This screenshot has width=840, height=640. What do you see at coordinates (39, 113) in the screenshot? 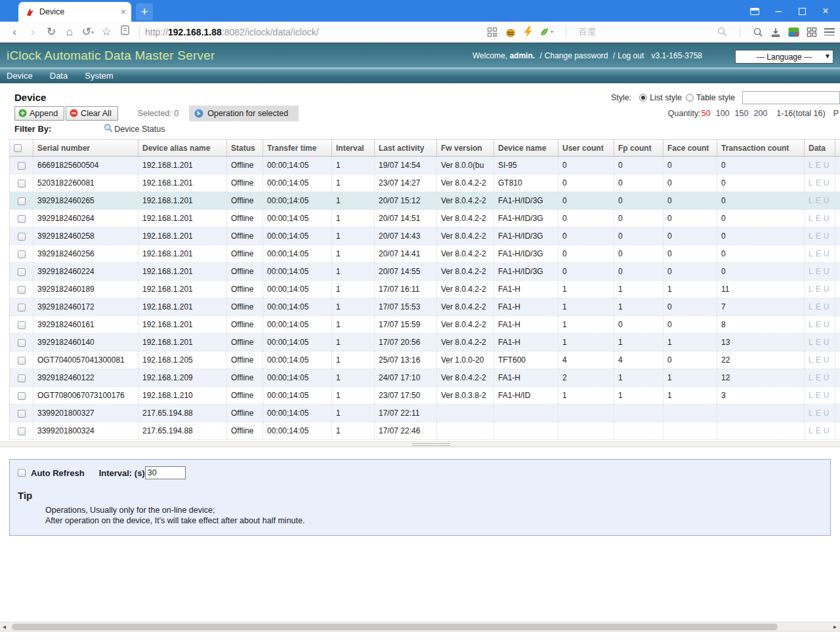
I see `append-button: Append` at bounding box center [39, 113].